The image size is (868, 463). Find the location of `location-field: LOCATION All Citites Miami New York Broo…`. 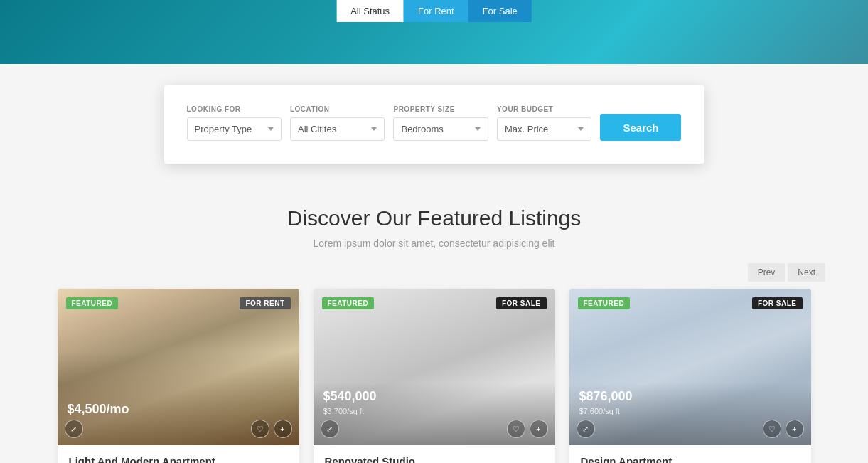

location-field: LOCATION All Citites Miami New York Broo… is located at coordinates (337, 123).